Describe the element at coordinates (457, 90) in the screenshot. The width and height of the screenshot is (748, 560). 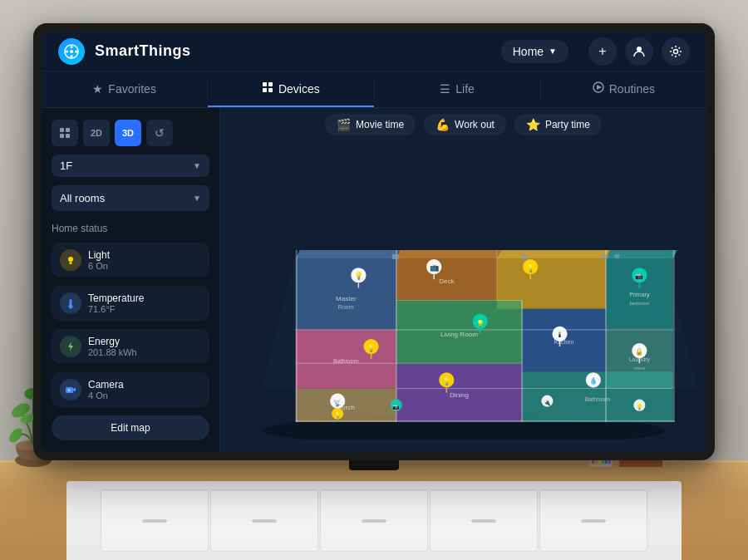
I see `tab-life: ☰ Life` at that location.